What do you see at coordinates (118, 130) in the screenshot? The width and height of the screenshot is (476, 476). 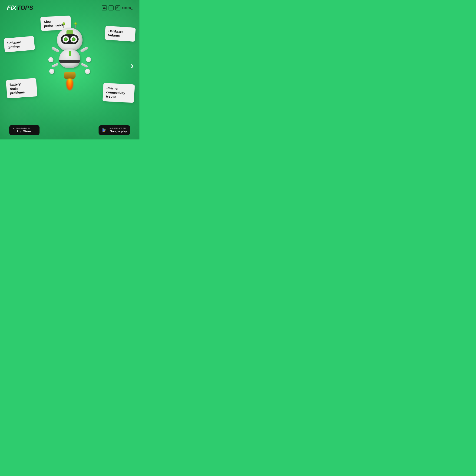 I see `google-play-text: ANDROID APP ON Google play` at bounding box center [118, 130].